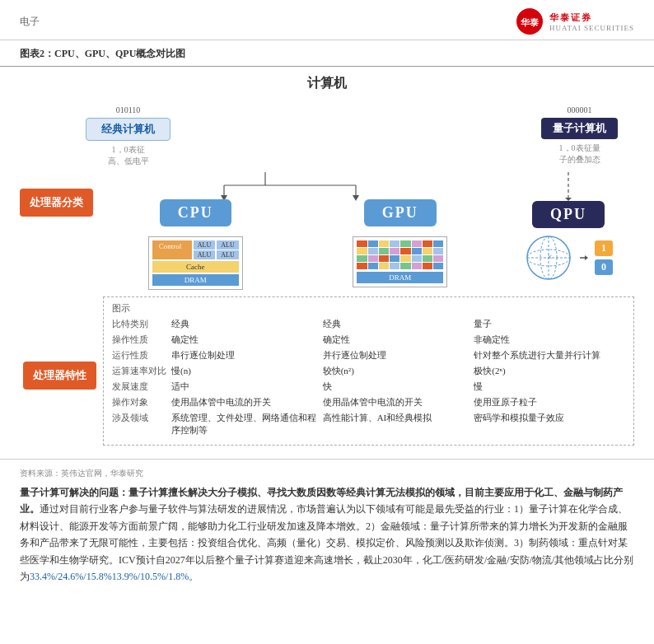 The image size is (654, 644). I want to click on qpu-bit-0: 0, so click(604, 267).